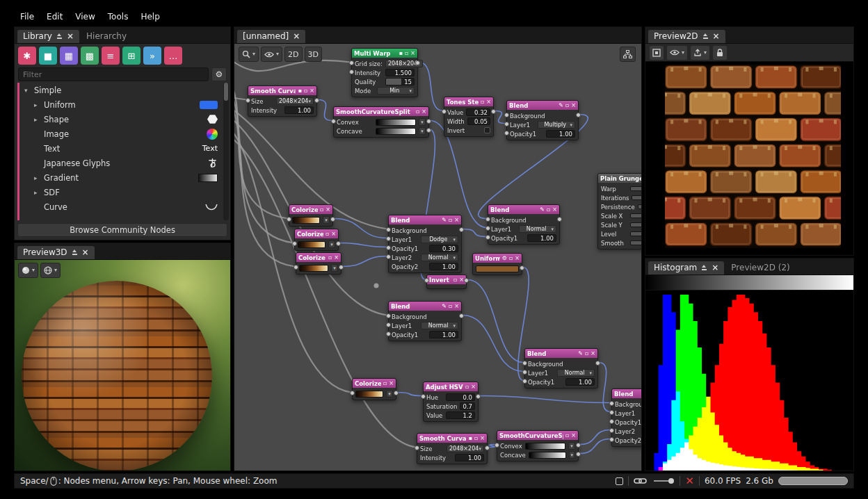 This screenshot has height=499, width=868. What do you see at coordinates (152, 56) in the screenshot?
I see `transform-icon: »` at bounding box center [152, 56].